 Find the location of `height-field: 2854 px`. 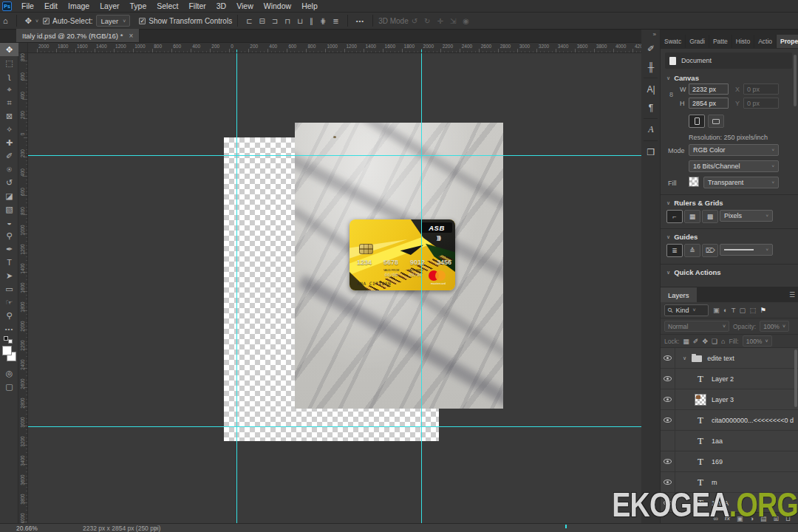

height-field: 2854 px is located at coordinates (709, 103).